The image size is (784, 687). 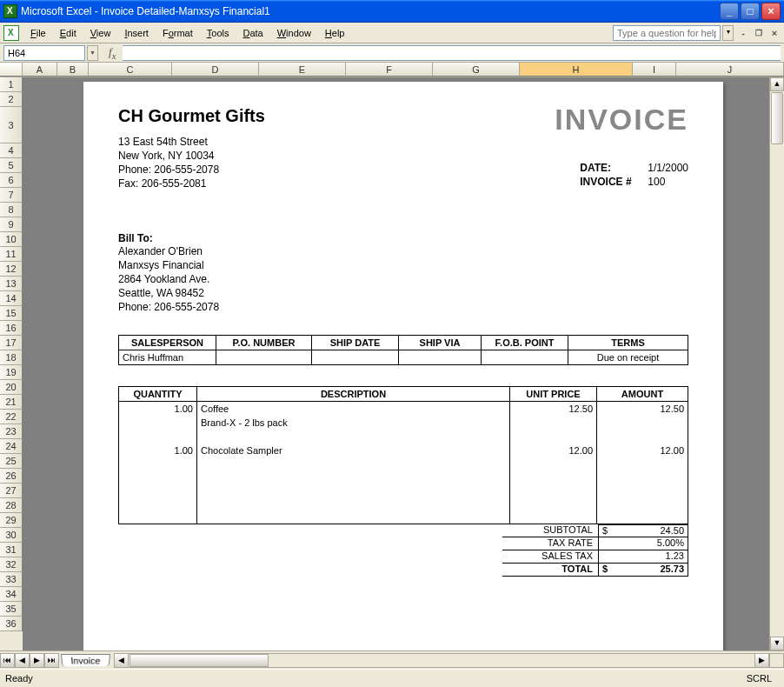 What do you see at coordinates (643, 544) in the screenshot?
I see `taxrate-value: 5.00%` at bounding box center [643, 544].